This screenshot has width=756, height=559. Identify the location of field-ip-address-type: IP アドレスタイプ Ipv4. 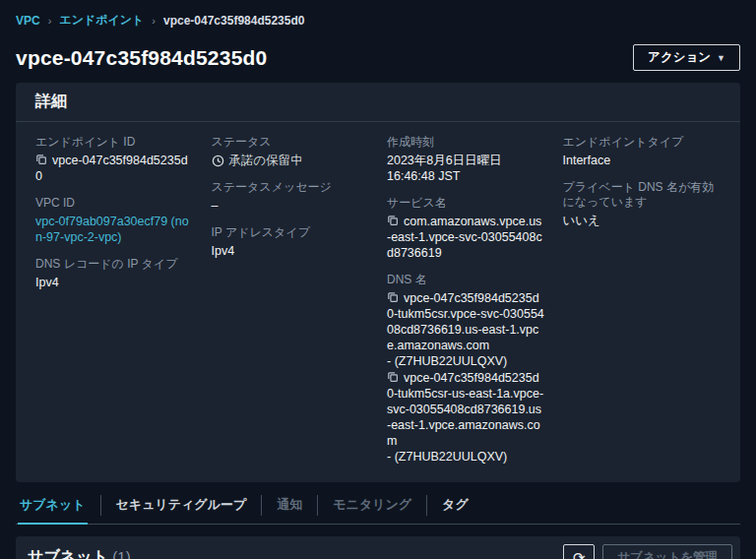
(291, 242).